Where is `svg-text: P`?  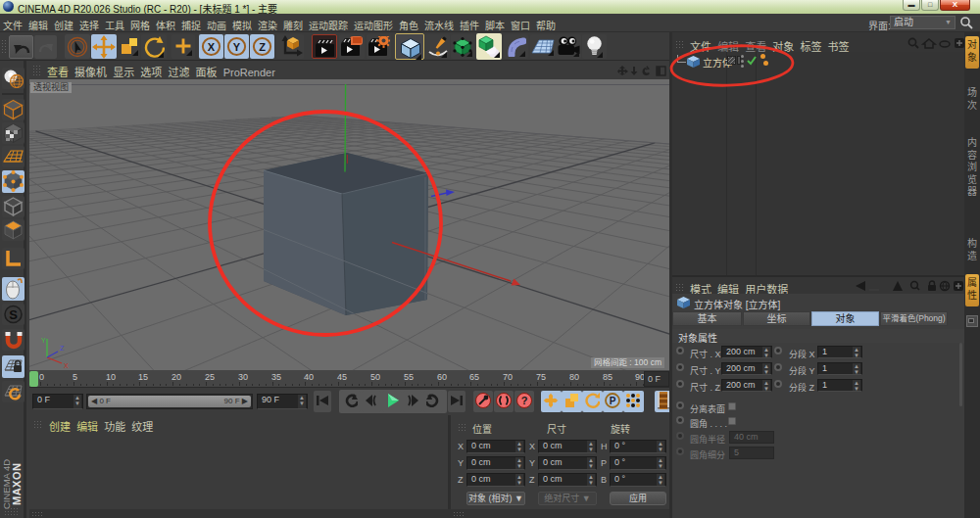
svg-text: P is located at coordinates (613, 401).